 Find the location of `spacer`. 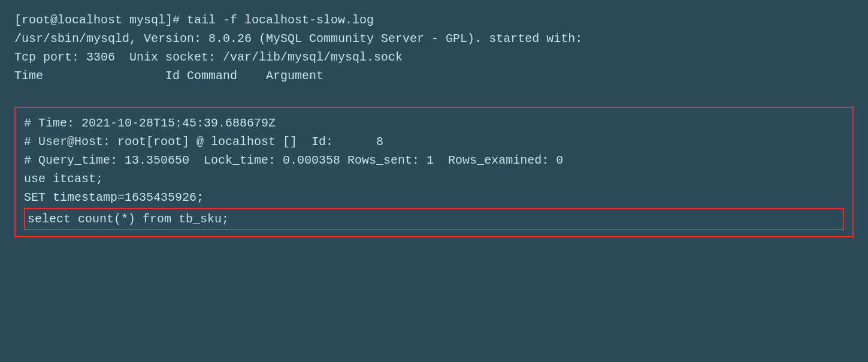

spacer is located at coordinates (434, 94).